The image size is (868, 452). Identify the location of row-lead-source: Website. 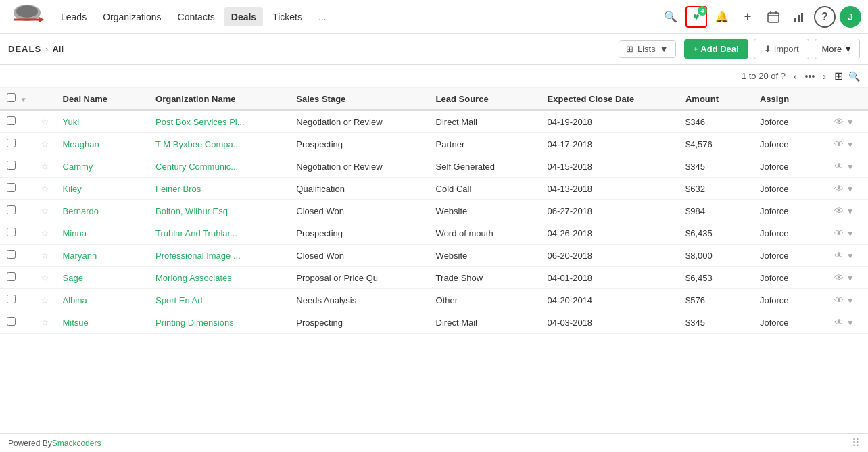
(485, 211).